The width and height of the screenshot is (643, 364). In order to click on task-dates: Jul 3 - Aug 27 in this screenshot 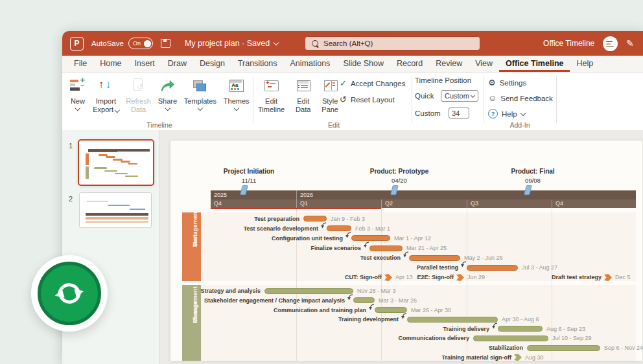, I will do `click(539, 267)`.